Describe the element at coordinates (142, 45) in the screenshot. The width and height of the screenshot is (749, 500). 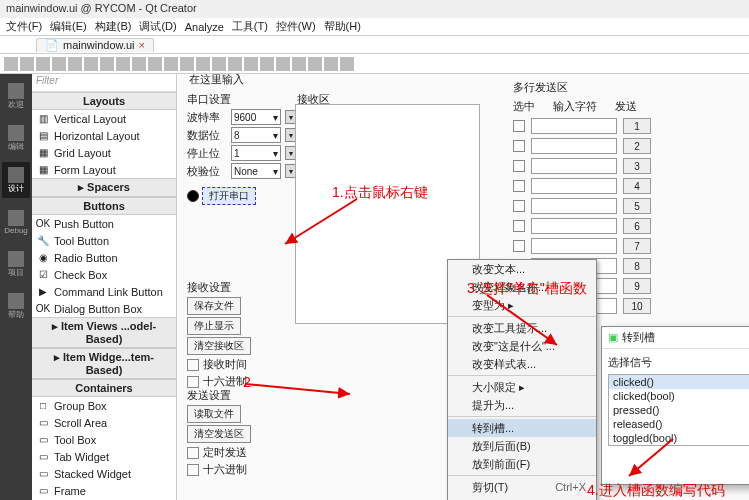
I see `close-icon: ×` at that location.